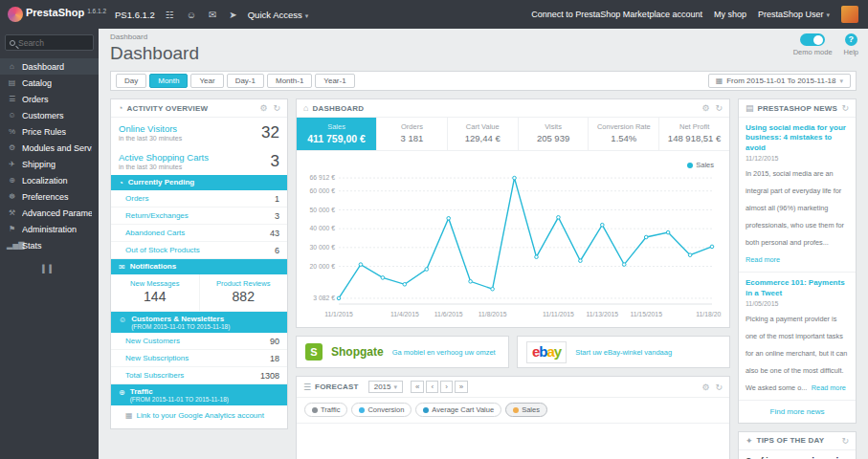  I want to click on out-of-stock-link: Out of Stock Products, so click(200, 251).